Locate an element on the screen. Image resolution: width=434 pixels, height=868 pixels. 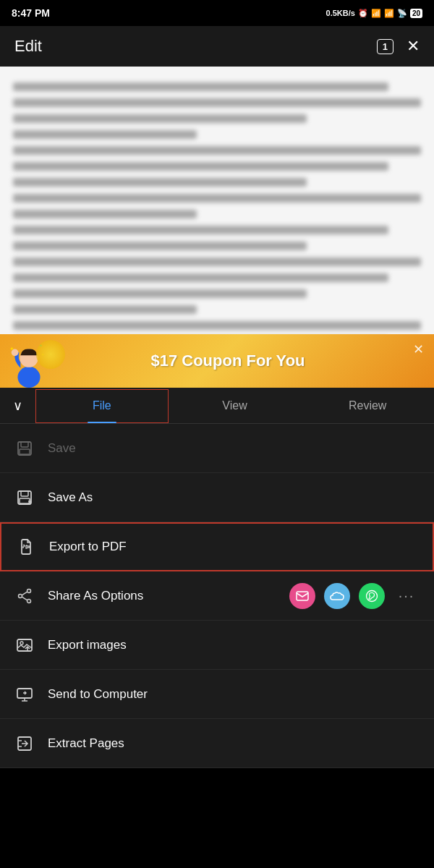
send-computer-label: Send to Computer is located at coordinates (234, 694).